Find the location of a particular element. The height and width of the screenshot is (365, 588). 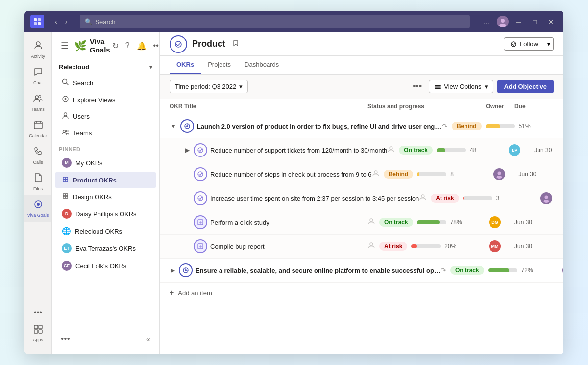

sidebar-item-designokrs: Design OKRs is located at coordinates (106, 197).